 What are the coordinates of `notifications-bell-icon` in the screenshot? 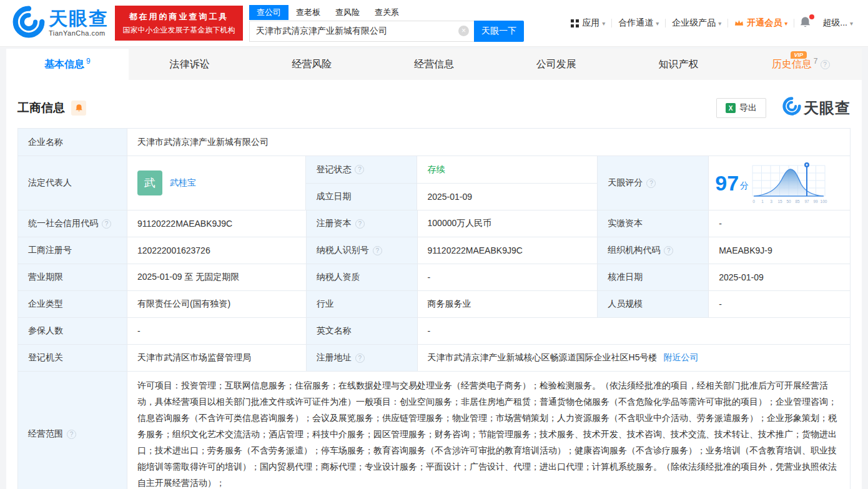 It's located at (806, 23).